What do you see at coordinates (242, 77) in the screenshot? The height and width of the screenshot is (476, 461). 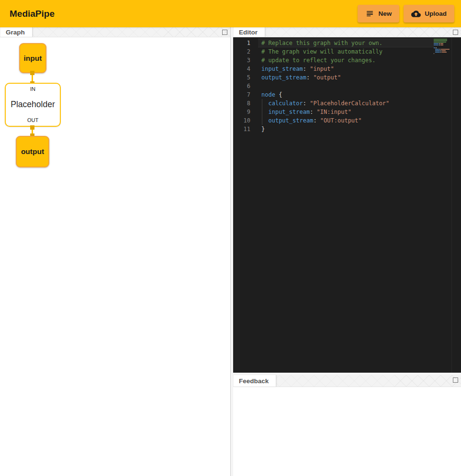 I see `line-number: 5` at bounding box center [242, 77].